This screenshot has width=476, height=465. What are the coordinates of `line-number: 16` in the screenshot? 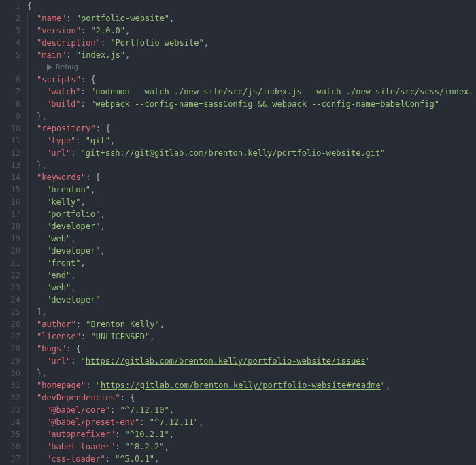 It's located at (10, 202).